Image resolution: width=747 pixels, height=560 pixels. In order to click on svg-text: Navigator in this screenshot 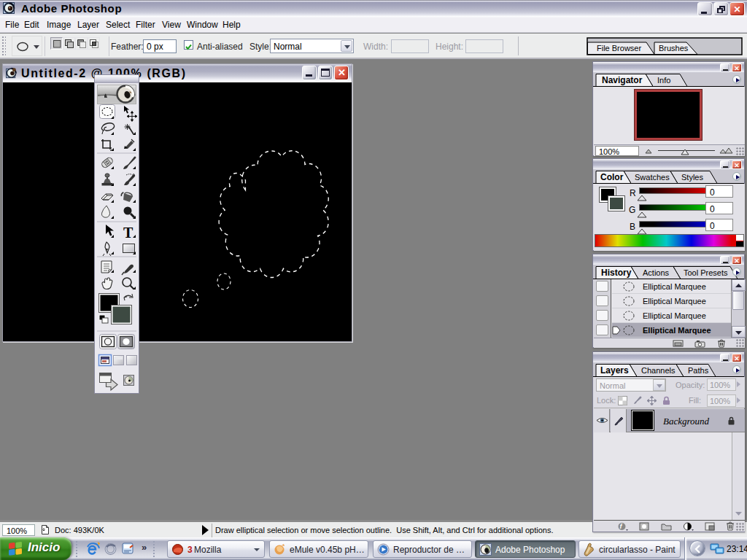, I will do `click(622, 80)`.